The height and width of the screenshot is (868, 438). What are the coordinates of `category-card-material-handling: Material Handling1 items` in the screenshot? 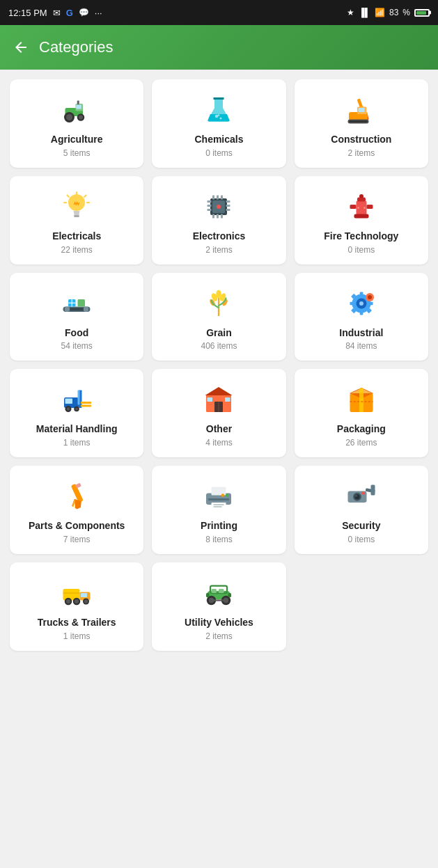 It's located at (77, 413).